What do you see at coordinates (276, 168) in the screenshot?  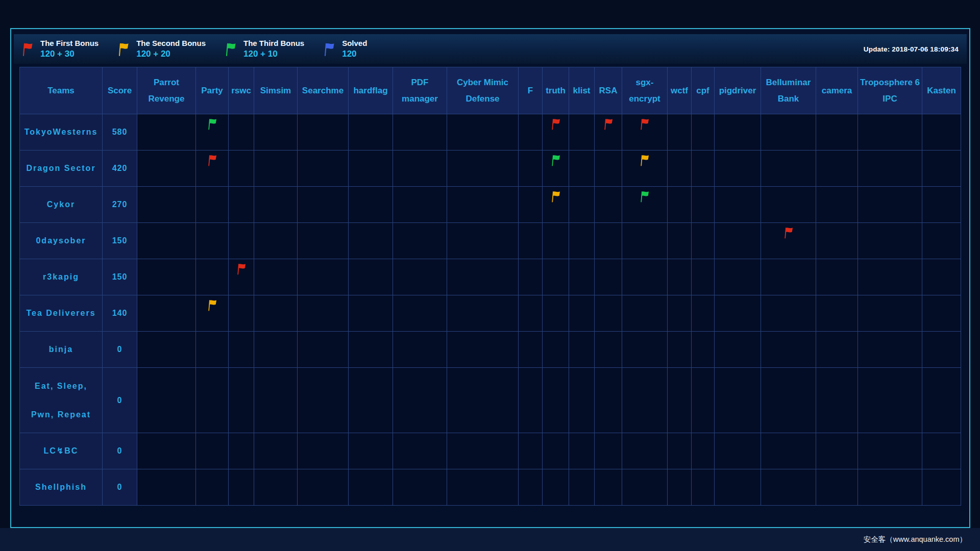 I see `challenge-cell-simsim` at bounding box center [276, 168].